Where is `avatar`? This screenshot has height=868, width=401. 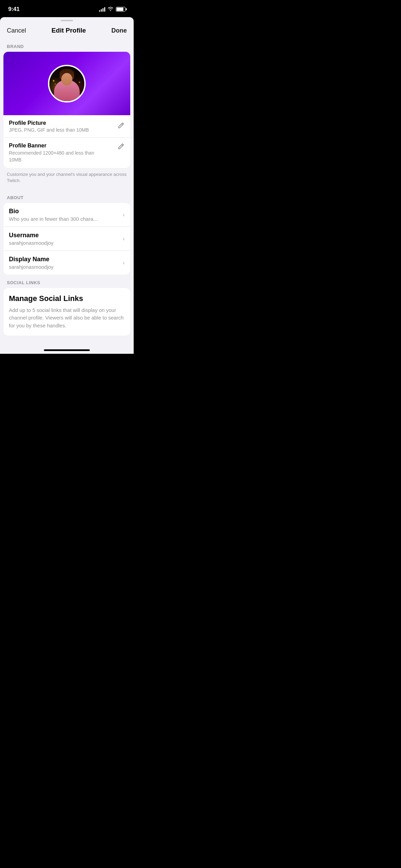
avatar is located at coordinates (67, 84).